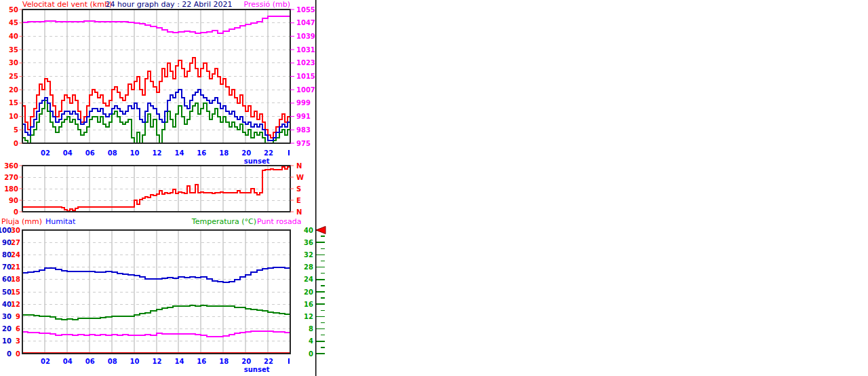 The height and width of the screenshot is (376, 868). Describe the element at coordinates (16, 144) in the screenshot. I see `wind-speed-tick-label: 0` at that location.